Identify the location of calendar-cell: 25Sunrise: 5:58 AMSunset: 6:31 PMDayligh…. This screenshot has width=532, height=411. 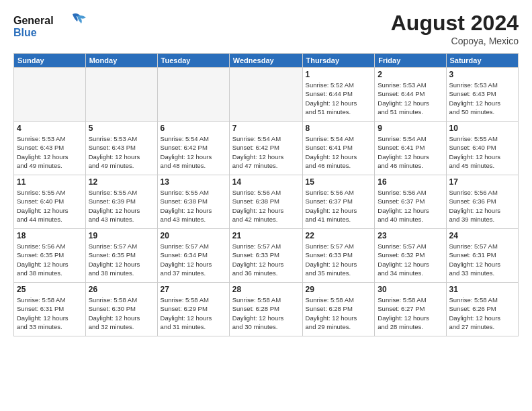
(50, 310).